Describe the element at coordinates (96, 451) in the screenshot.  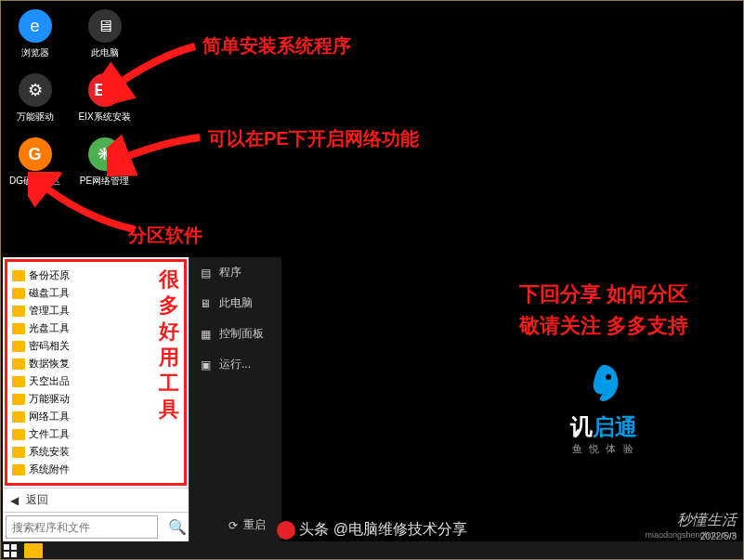
I see `category-item: 系统安装` at that location.